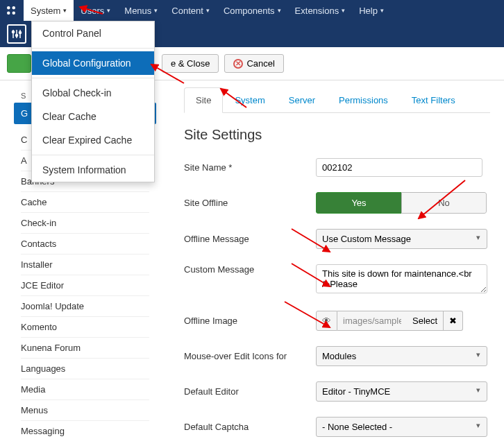 The height and width of the screenshot is (439, 504). Describe the element at coordinates (250, 203) in the screenshot. I see `site-offline-label: Site Offline` at that location.